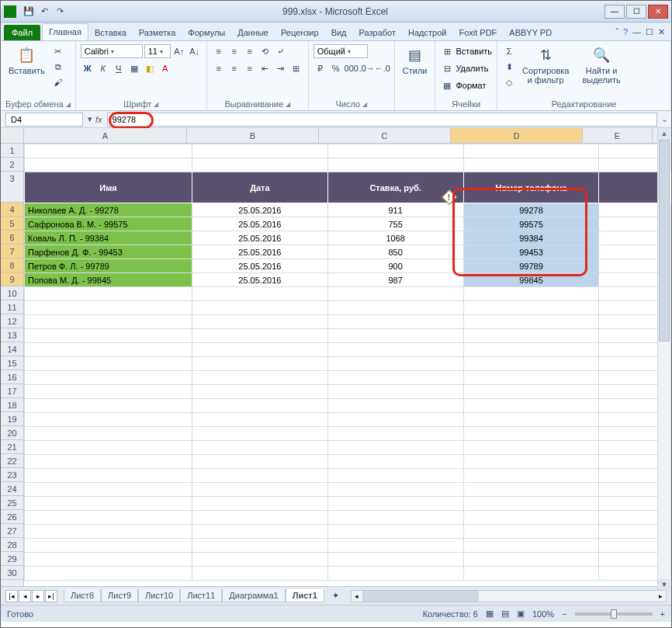 This screenshot has height=628, width=672. Describe the element at coordinates (12, 559) in the screenshot. I see `row-header: 29` at that location.